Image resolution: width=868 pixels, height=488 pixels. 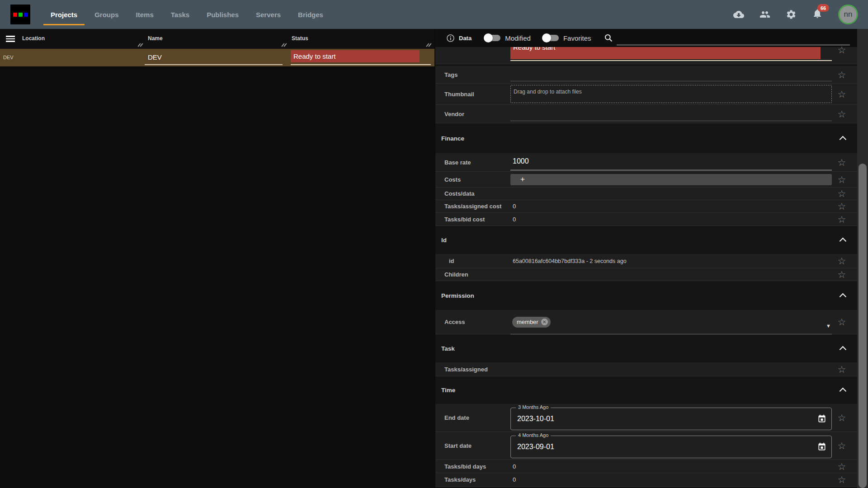 What do you see at coordinates (671, 419) in the screenshot?
I see `end-date-input: 3 Months Ago 2023-10-01` at bounding box center [671, 419].